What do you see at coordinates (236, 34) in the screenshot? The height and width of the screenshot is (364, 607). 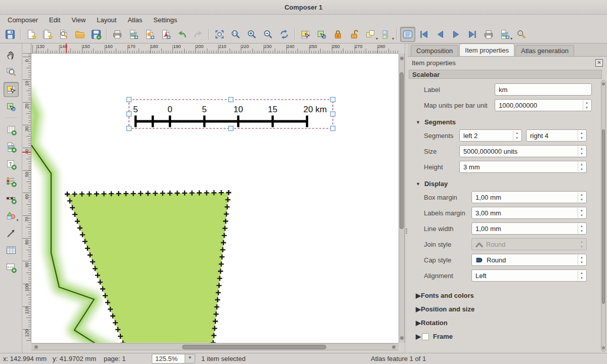 I see `zoom-actual-button: 1:1` at bounding box center [236, 34].